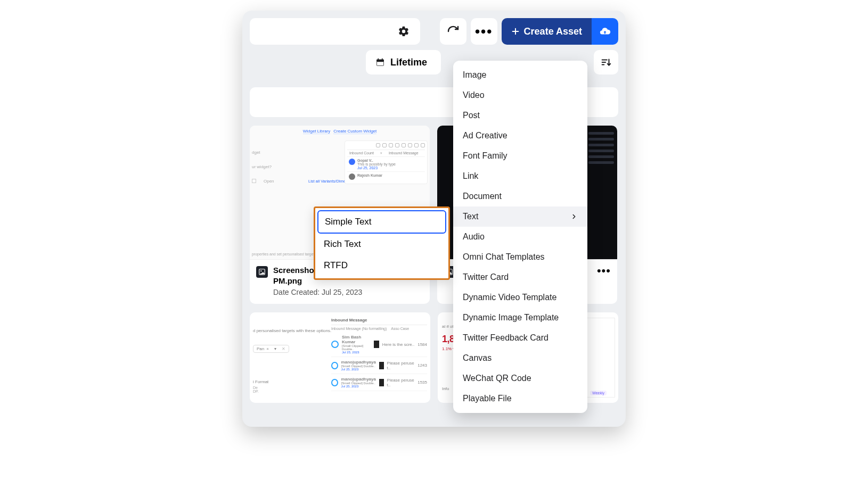  Describe the element at coordinates (520, 399) in the screenshot. I see `create-menu-item: Playable File` at that location.